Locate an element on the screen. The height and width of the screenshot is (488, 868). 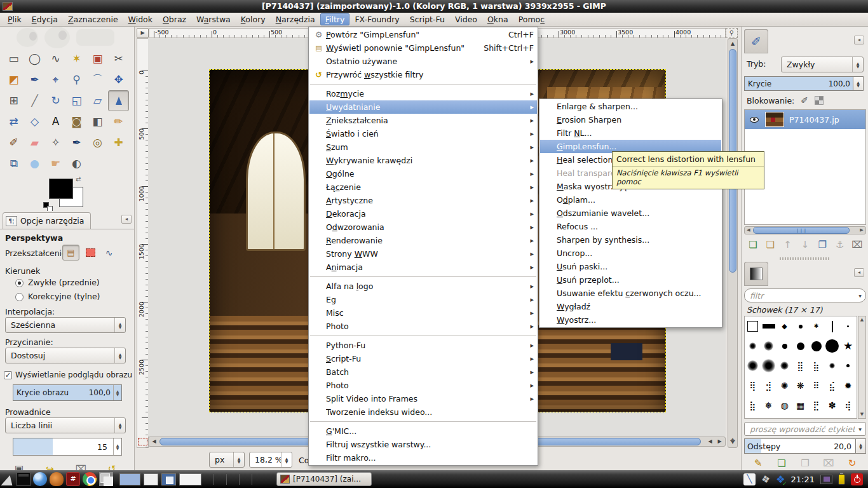
brush-scatter-4: ⣟ is located at coordinates (816, 405).